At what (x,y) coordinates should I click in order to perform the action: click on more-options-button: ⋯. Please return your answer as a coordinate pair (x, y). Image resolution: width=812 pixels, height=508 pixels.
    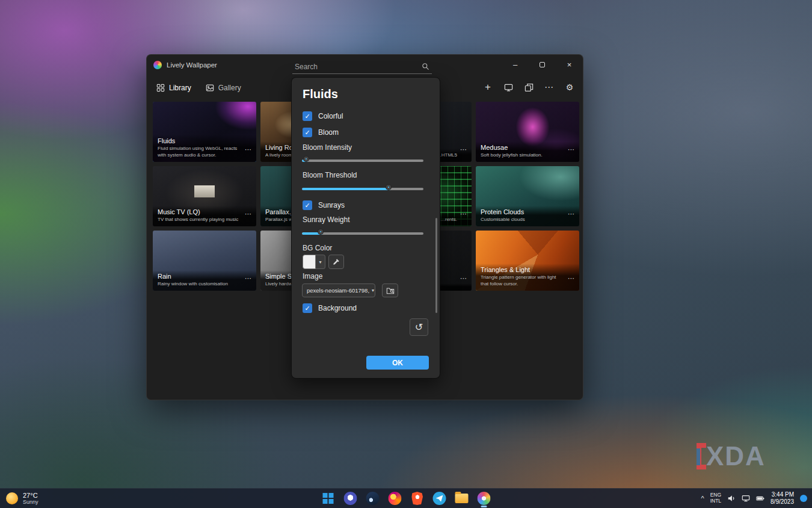
    Looking at the image, I should click on (549, 87).